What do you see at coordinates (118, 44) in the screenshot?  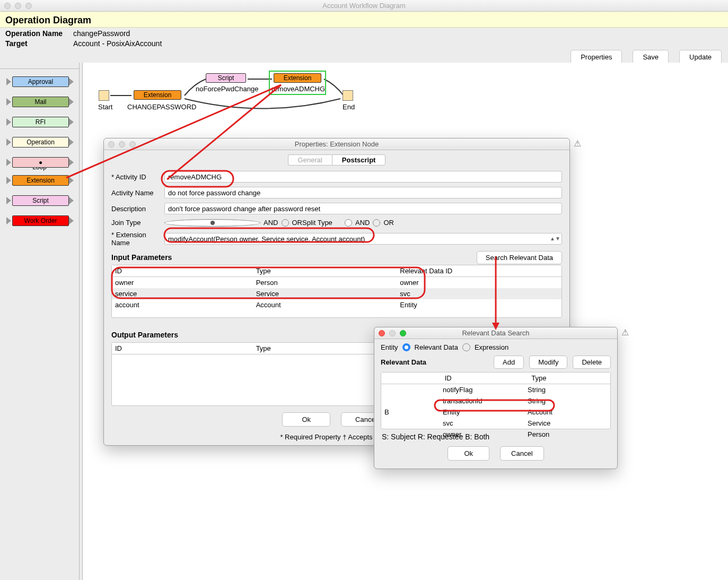 I see `target-value: Account - PosixAixAccount` at bounding box center [118, 44].